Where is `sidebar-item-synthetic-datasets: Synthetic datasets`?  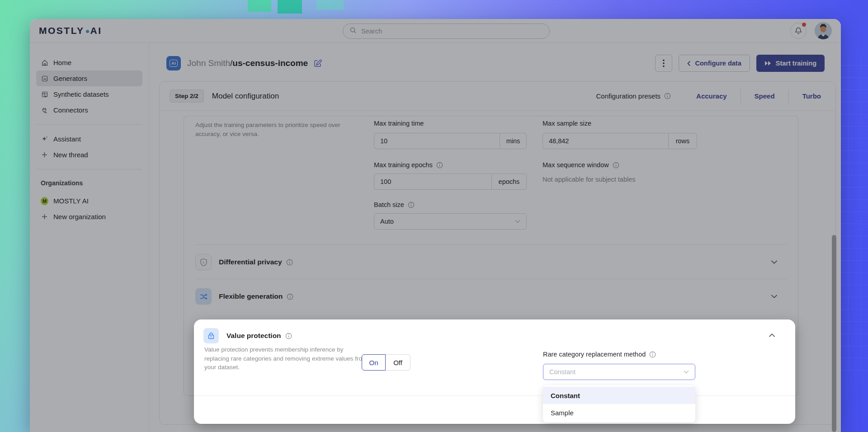
sidebar-item-synthetic-datasets: Synthetic datasets is located at coordinates (90, 94).